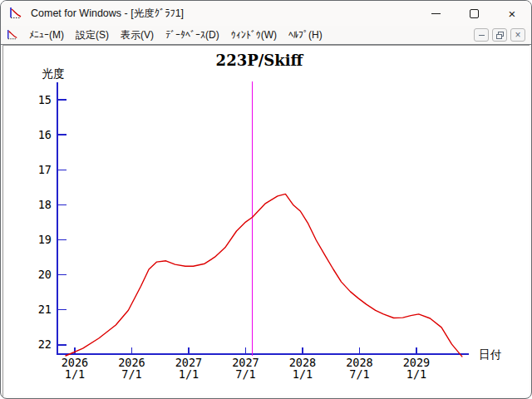  What do you see at coordinates (16, 13) in the screenshot?
I see `app-icon` at bounding box center [16, 13].